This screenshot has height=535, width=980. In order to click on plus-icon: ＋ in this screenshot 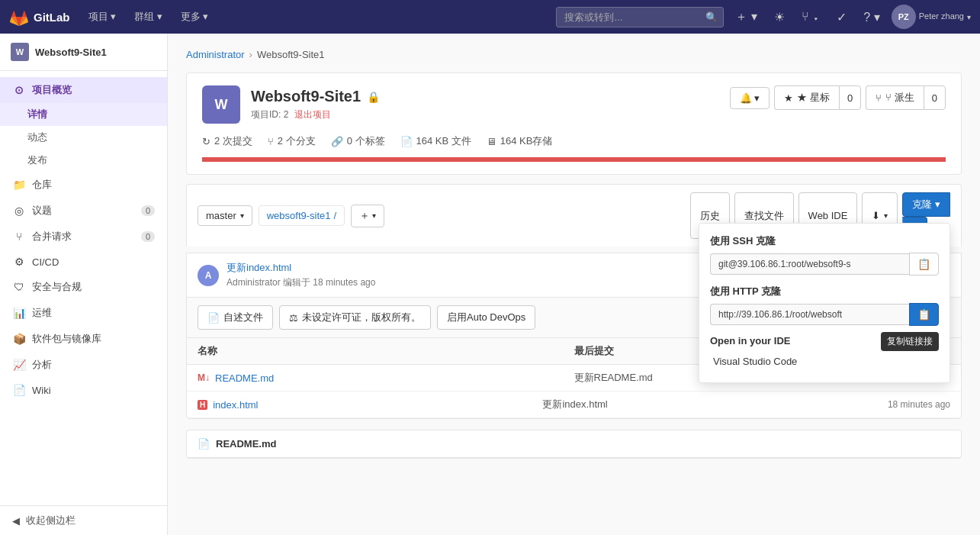, I will do `click(365, 216)`.